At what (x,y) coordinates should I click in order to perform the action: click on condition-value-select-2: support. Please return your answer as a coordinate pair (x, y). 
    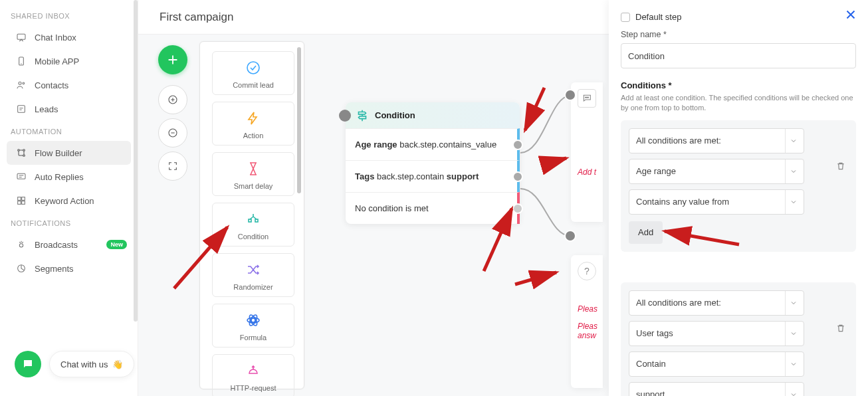
    Looking at the image, I should click on (716, 389).